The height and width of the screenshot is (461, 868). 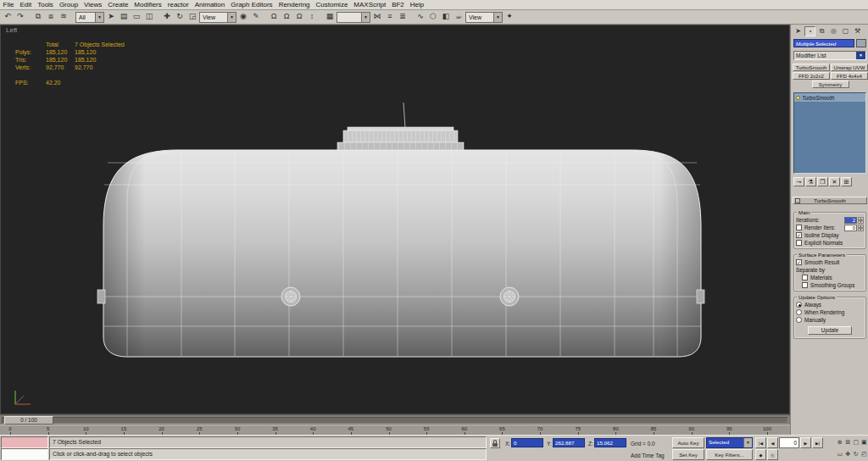 I want to click on when-rendering-radio, so click(x=798, y=312).